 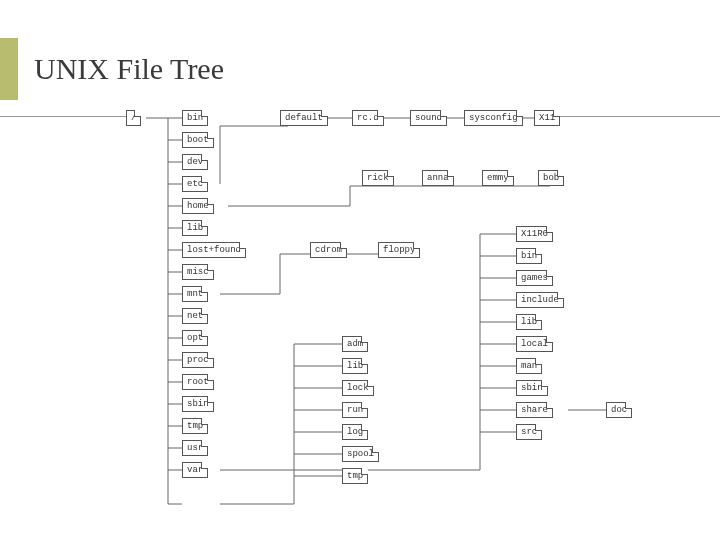 What do you see at coordinates (129, 69) in the screenshot?
I see `page-title: UNIX File Tree` at bounding box center [129, 69].